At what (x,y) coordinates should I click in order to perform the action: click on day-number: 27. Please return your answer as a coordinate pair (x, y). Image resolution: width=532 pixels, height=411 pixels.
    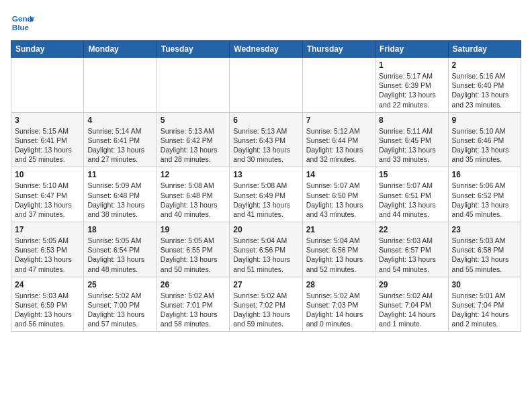
    Looking at the image, I should click on (266, 285).